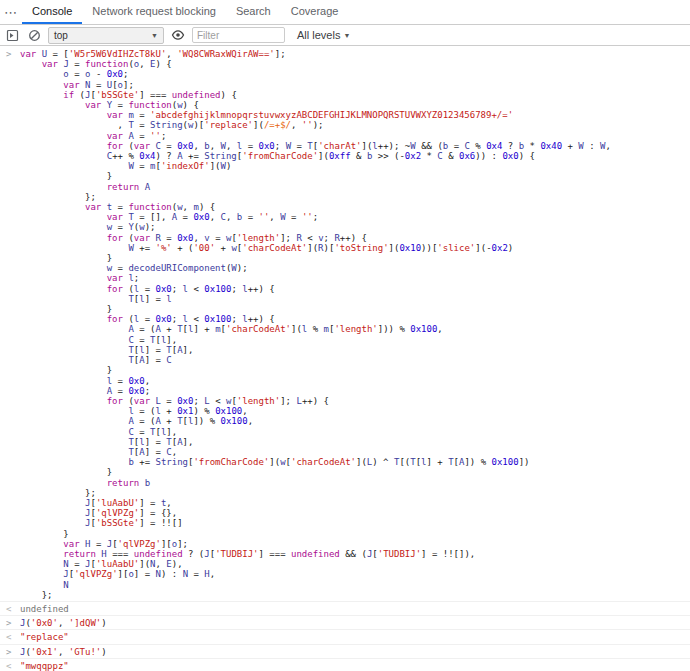 The height and width of the screenshot is (671, 690). I want to click on javascript-context-selector: top ▼, so click(106, 36).